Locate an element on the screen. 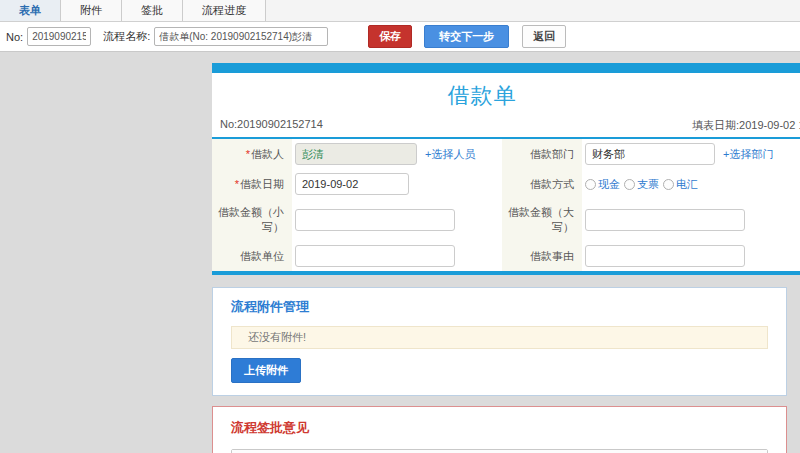 Image resolution: width=800 pixels, height=453 pixels. select-department-link: +选择部门 is located at coordinates (748, 154).